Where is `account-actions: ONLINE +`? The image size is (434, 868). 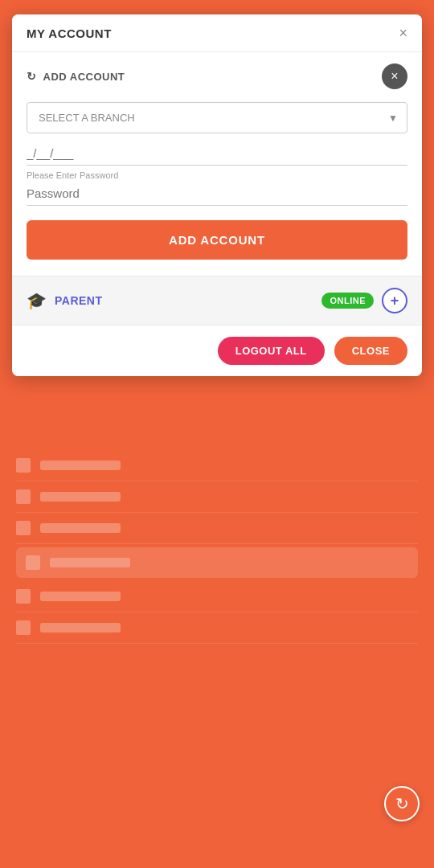 account-actions: ONLINE + is located at coordinates (365, 301).